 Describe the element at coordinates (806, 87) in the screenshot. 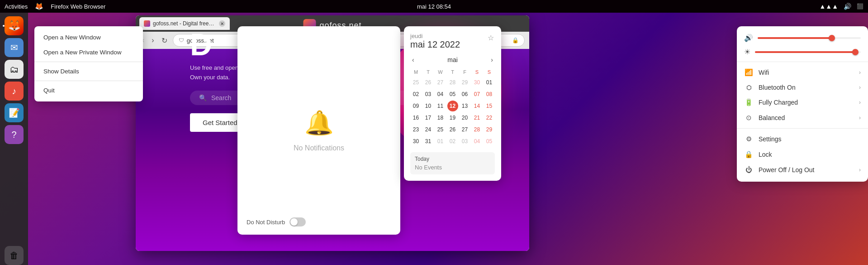

I see `bluetooth-menu-label: Bluetooth On` at that location.